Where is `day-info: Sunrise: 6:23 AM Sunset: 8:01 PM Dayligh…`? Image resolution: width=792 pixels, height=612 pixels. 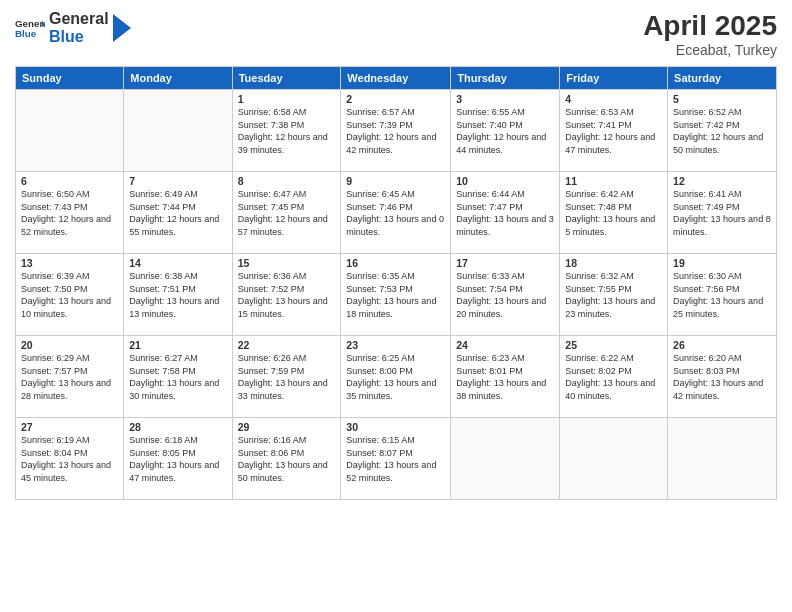
day-info: Sunrise: 6:23 AM Sunset: 8:01 PM Dayligh… is located at coordinates (505, 377).